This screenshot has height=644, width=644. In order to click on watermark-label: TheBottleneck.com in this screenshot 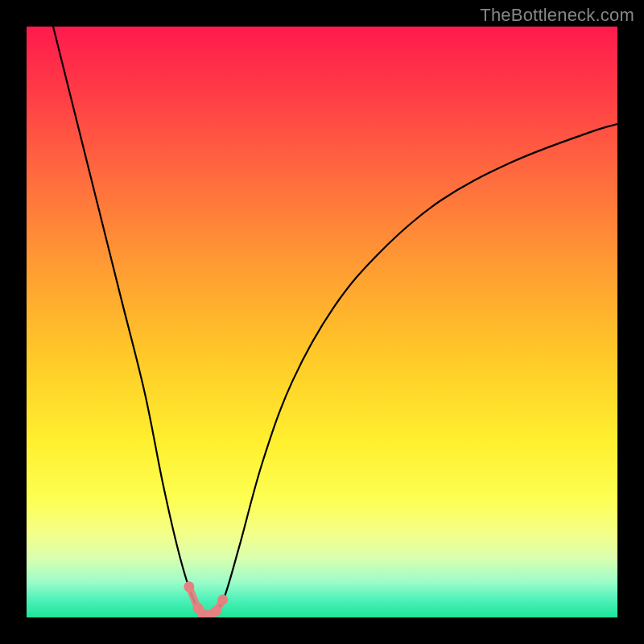, I will do `click(557, 15)`.